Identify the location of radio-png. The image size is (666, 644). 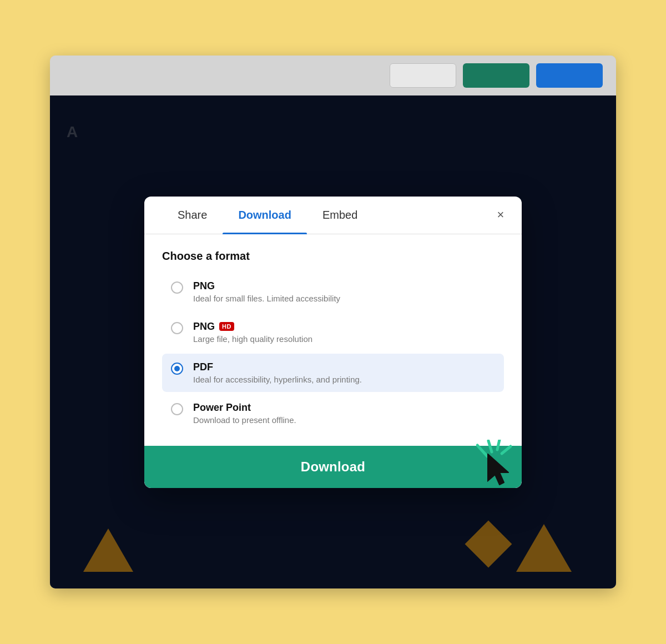
(177, 288).